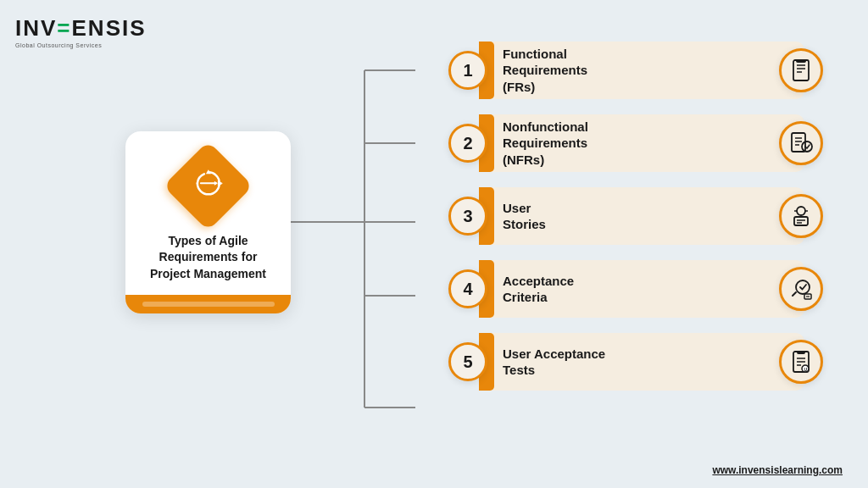 This screenshot has height=488, width=868. Describe the element at coordinates (801, 362) in the screenshot. I see `item-icon-5: U` at that location.